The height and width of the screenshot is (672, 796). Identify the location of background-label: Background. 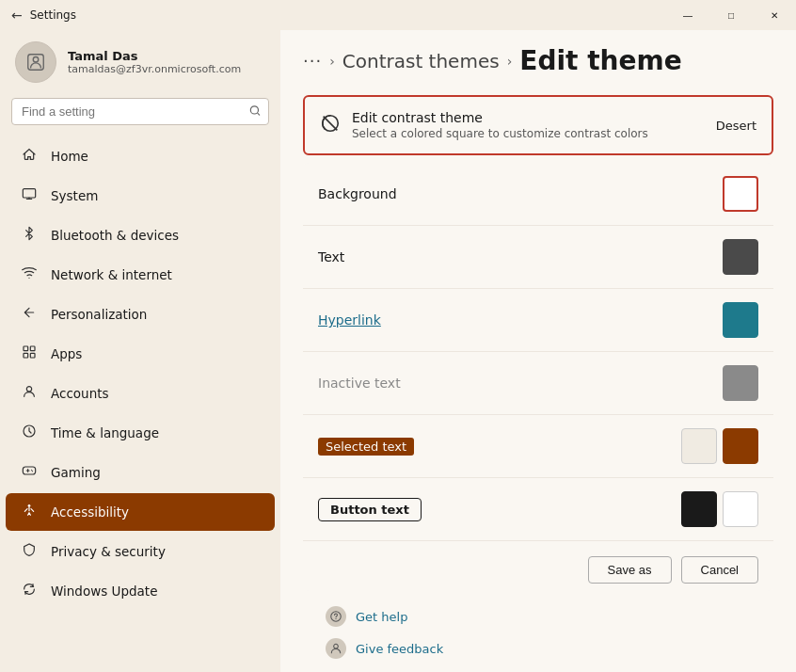
(520, 194).